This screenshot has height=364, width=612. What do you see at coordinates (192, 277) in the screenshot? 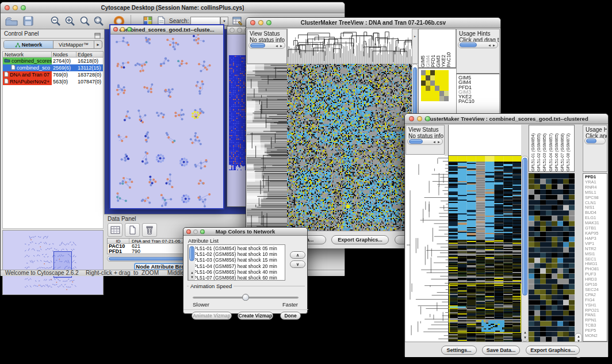
I see `scroll-down-arrow-icon: ▼` at bounding box center [192, 277].